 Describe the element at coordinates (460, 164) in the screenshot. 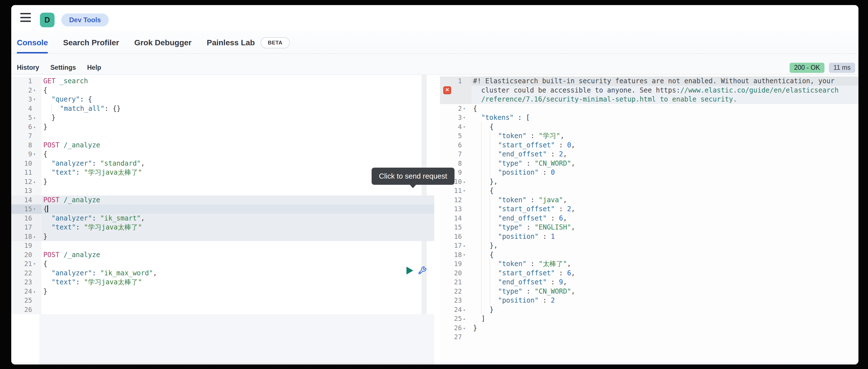

I see `line-number: 8` at that location.